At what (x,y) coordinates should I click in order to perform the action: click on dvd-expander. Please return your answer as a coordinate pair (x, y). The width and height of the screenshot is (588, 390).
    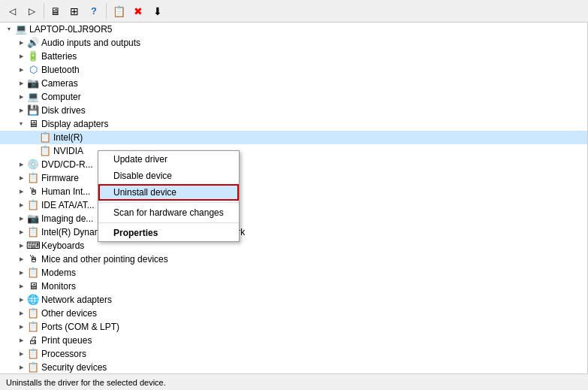
    Looking at the image, I should click on (21, 165).